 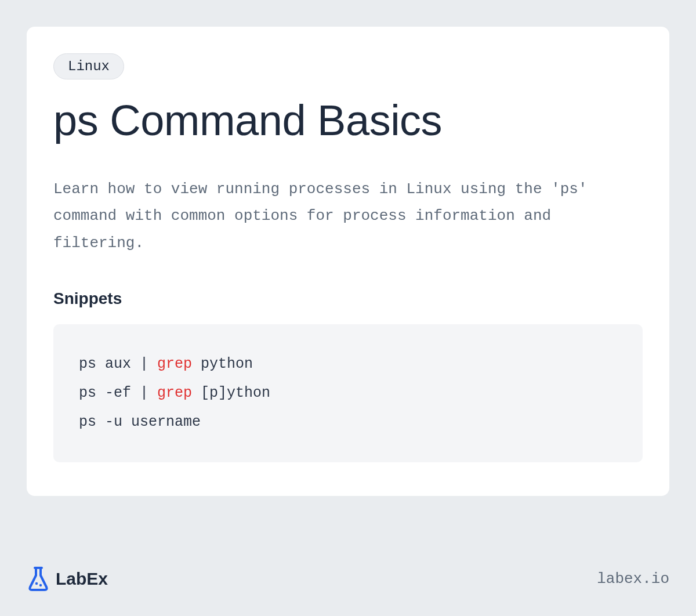 I want to click on snippets-heading: Snippets, so click(x=348, y=299).